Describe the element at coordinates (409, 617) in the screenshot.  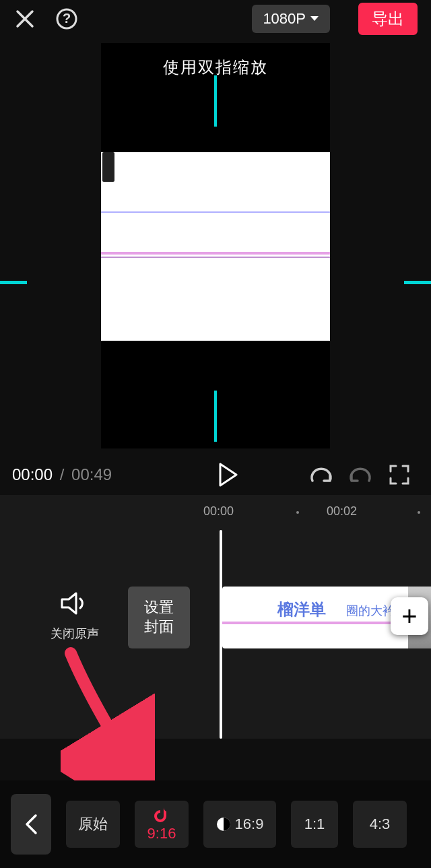
I see `plus-icon: +` at that location.